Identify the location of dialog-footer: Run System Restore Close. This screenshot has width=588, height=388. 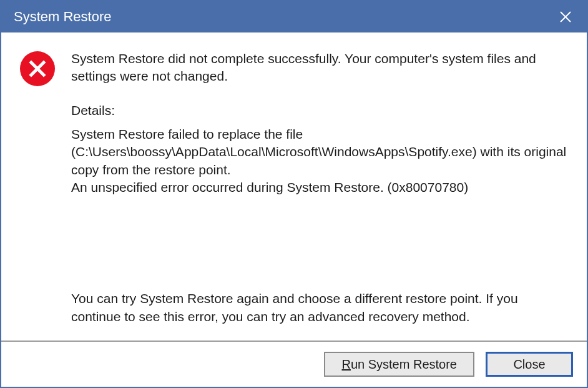
(294, 364).